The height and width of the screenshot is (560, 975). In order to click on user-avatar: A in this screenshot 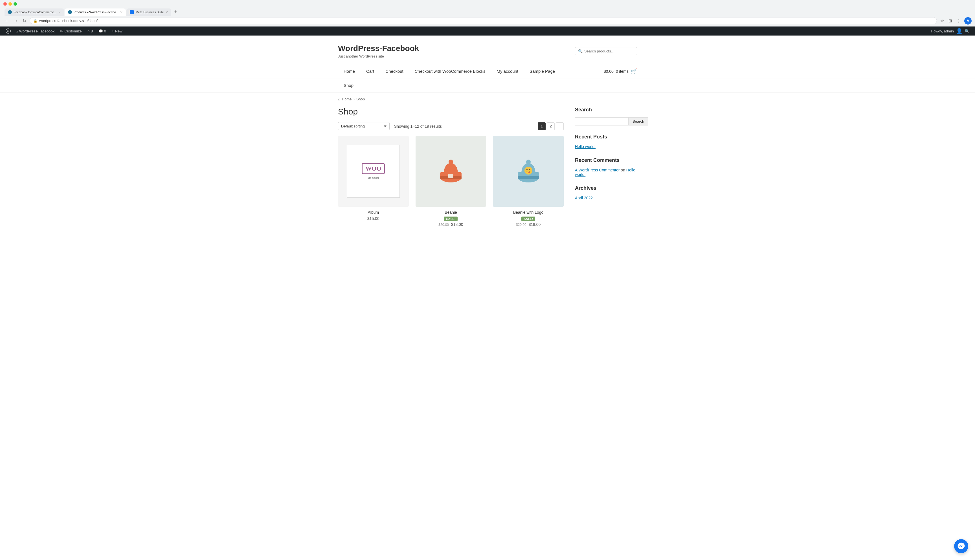, I will do `click(968, 21)`.